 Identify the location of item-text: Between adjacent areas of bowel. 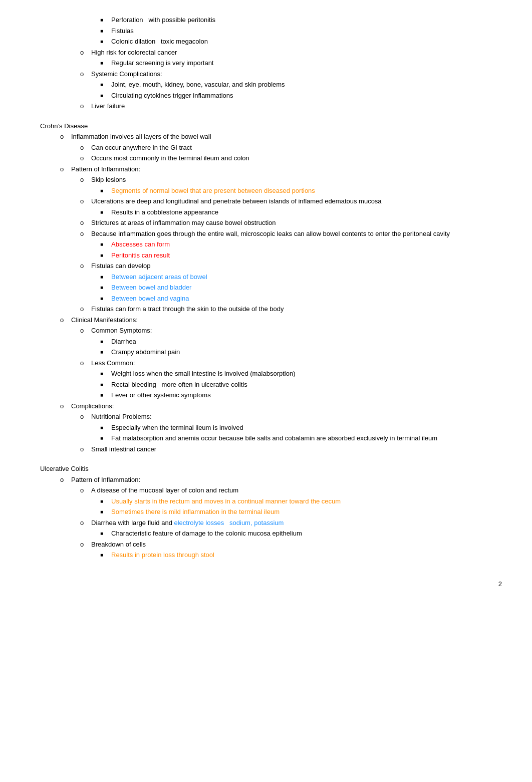
(307, 277).